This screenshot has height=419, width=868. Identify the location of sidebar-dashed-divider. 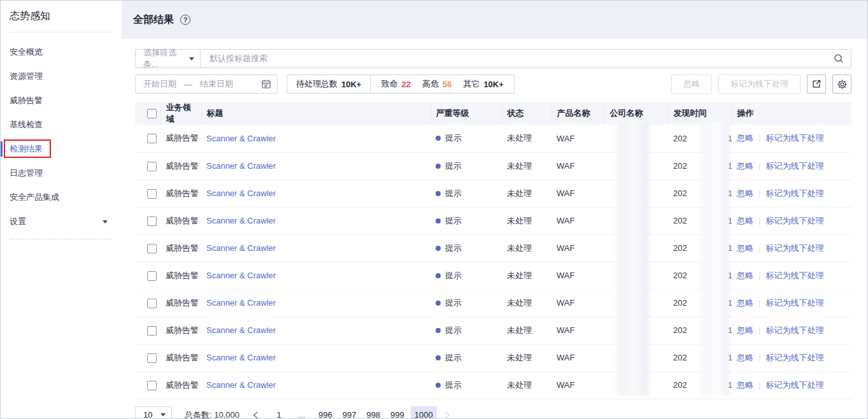
(61, 239).